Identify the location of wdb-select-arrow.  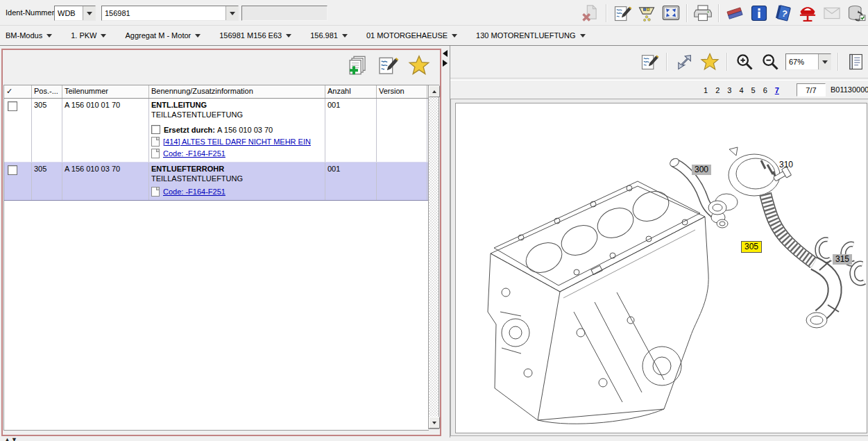
(89, 13).